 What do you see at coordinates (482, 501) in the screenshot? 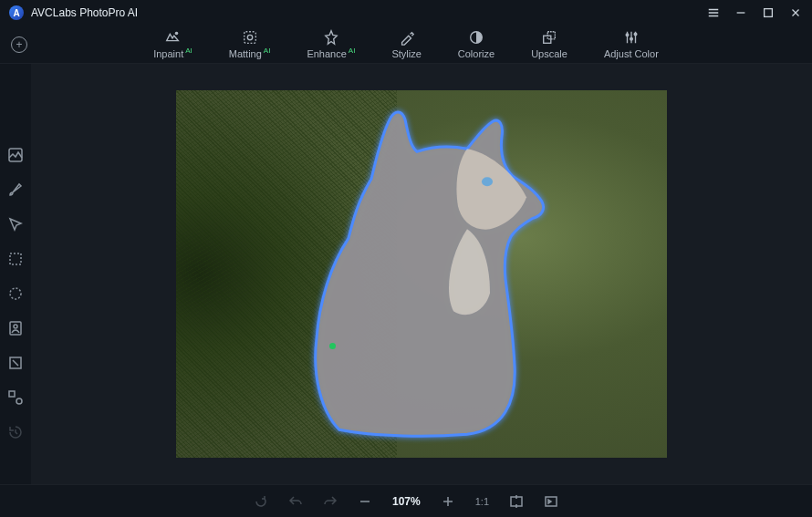
I see `zoom-actual-button: 1:1` at bounding box center [482, 501].